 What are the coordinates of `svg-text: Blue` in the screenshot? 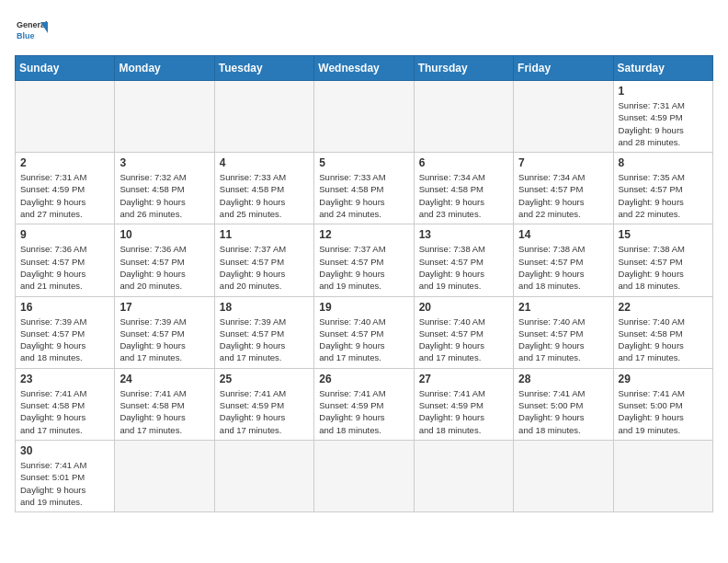 It's located at (26, 36).